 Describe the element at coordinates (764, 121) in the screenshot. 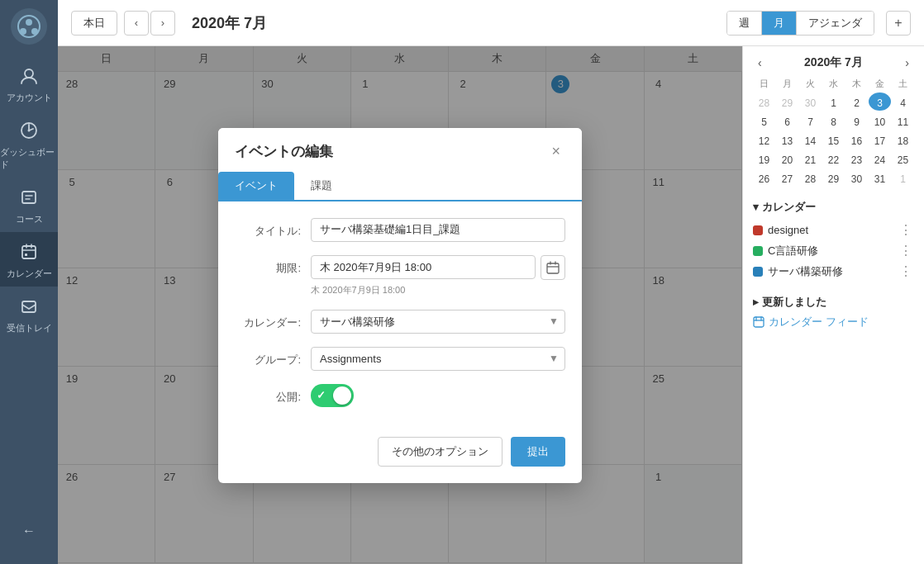

I see `mini-day-5: 5` at that location.